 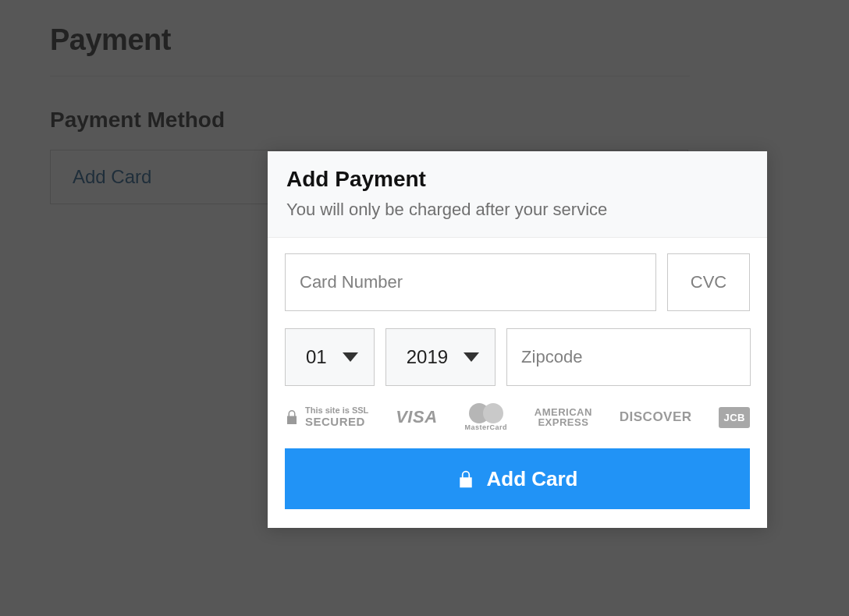 I want to click on modal-header: Add Payment You will only be charged aft…, so click(x=517, y=195).